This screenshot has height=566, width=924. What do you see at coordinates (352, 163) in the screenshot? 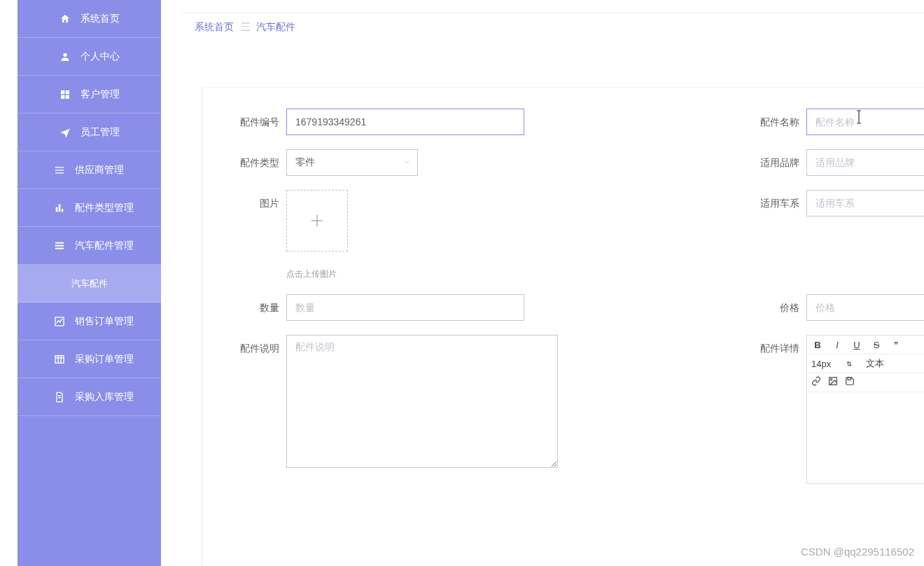
I see `part-type-select` at bounding box center [352, 163].